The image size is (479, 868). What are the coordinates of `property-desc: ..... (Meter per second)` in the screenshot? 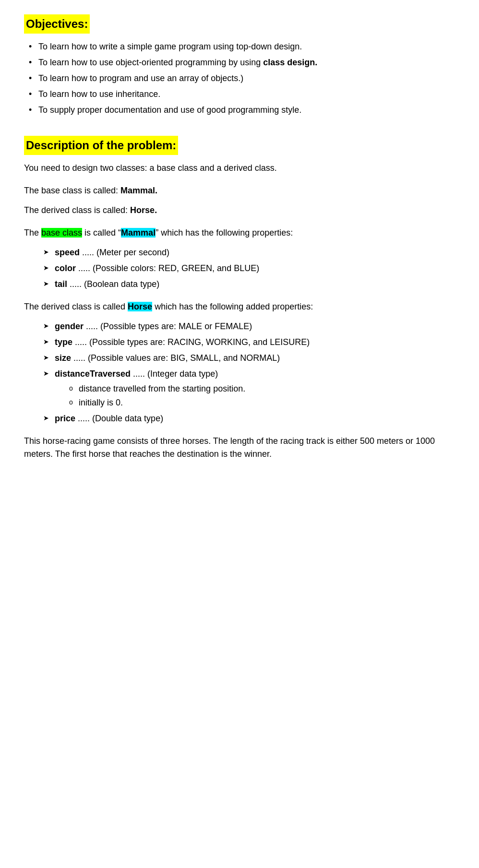 It's located at (126, 252).